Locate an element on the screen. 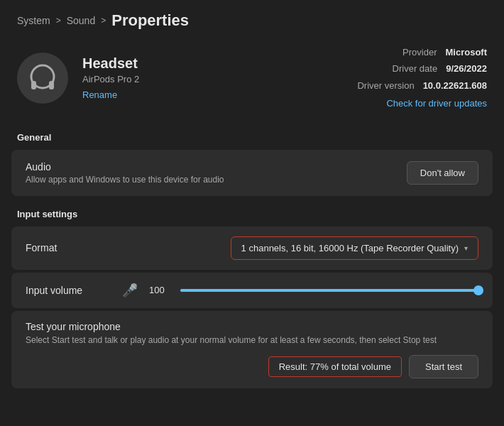 Image resolution: width=504 pixels, height=426 pixels. driver-version-label: Driver version is located at coordinates (385, 85).